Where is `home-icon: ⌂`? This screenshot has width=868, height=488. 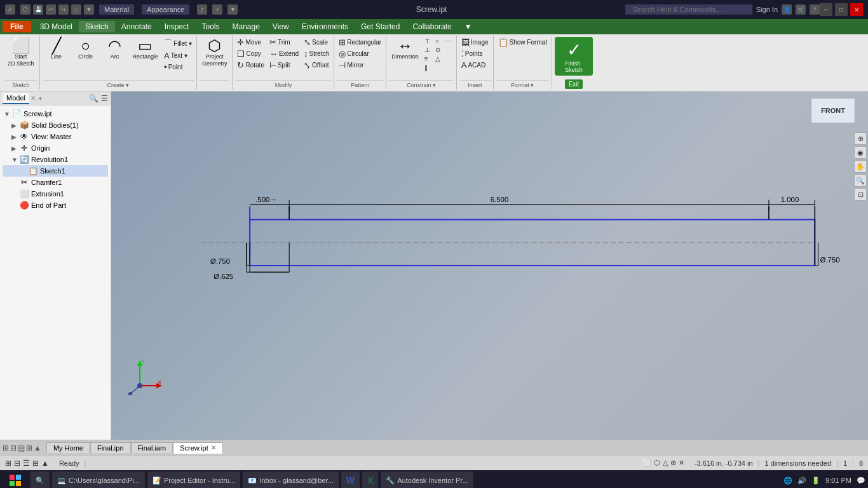 home-icon: ⌂ is located at coordinates (76, 10).